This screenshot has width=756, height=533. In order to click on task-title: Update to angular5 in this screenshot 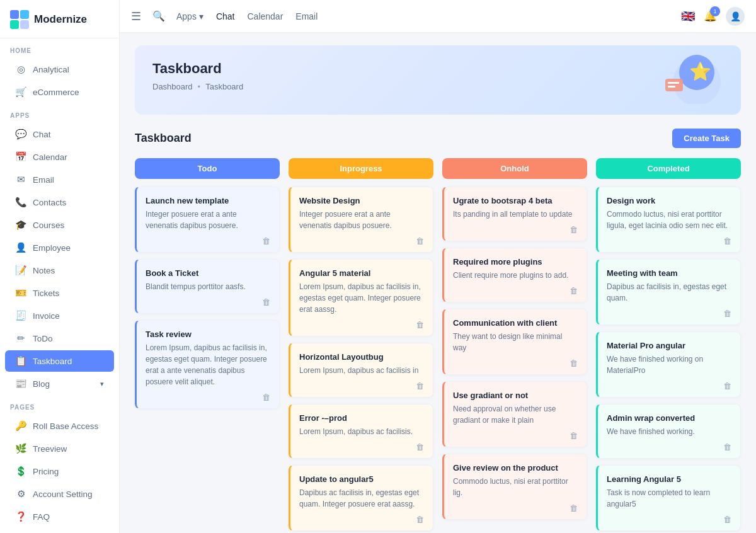, I will do `click(362, 479)`.